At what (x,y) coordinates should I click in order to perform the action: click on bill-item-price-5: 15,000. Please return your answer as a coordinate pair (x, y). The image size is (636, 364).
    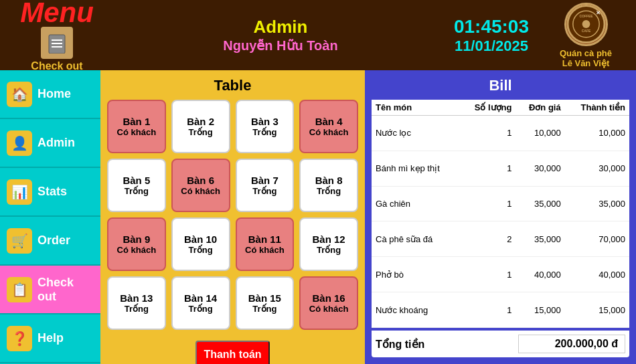
    Looking at the image, I should click on (540, 310).